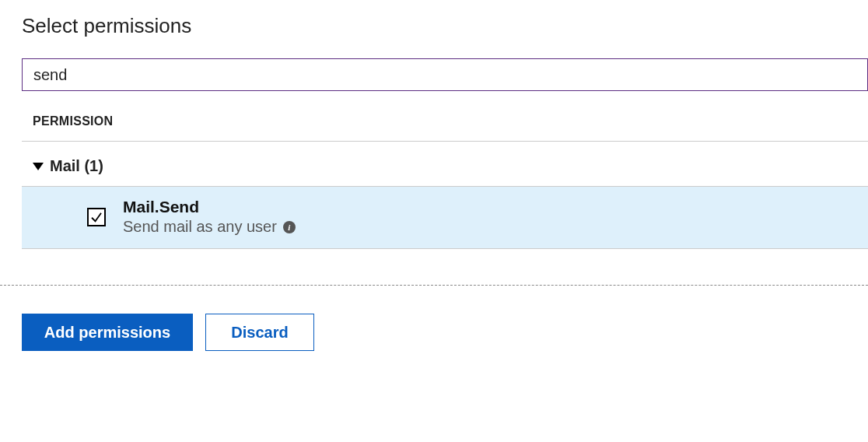 The width and height of the screenshot is (868, 442). Describe the element at coordinates (445, 163) in the screenshot. I see `permission-group-mail: Mail (1)` at that location.